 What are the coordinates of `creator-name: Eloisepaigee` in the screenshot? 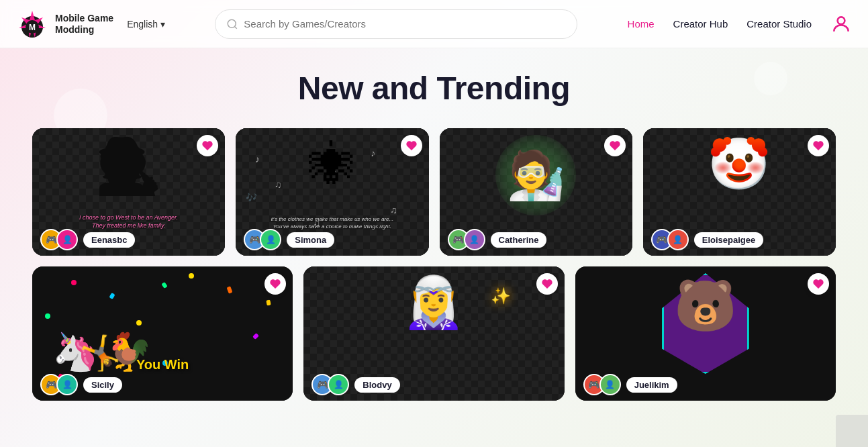 It's located at (729, 240).